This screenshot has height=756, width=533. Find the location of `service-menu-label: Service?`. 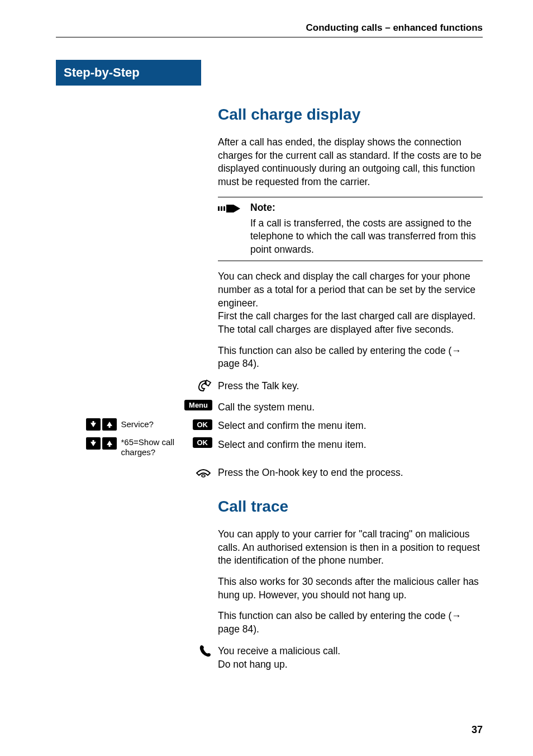

service-menu-label: Service? is located at coordinates (155, 424).